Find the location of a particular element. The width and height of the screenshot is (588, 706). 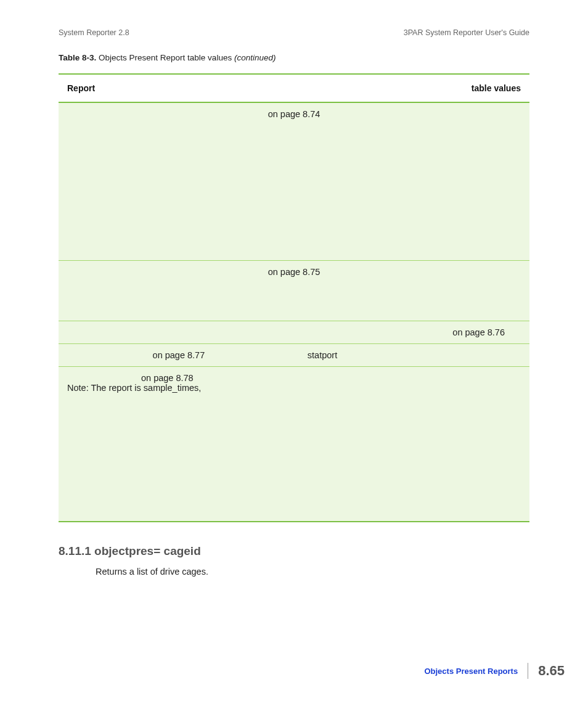

footer-divider is located at coordinates (528, 671).